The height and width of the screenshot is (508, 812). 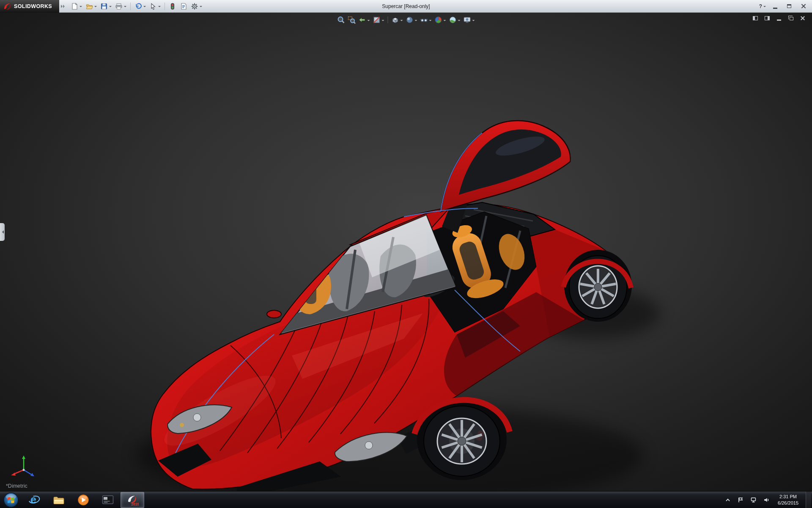 I want to click on console-window-icon, so click(x=108, y=500).